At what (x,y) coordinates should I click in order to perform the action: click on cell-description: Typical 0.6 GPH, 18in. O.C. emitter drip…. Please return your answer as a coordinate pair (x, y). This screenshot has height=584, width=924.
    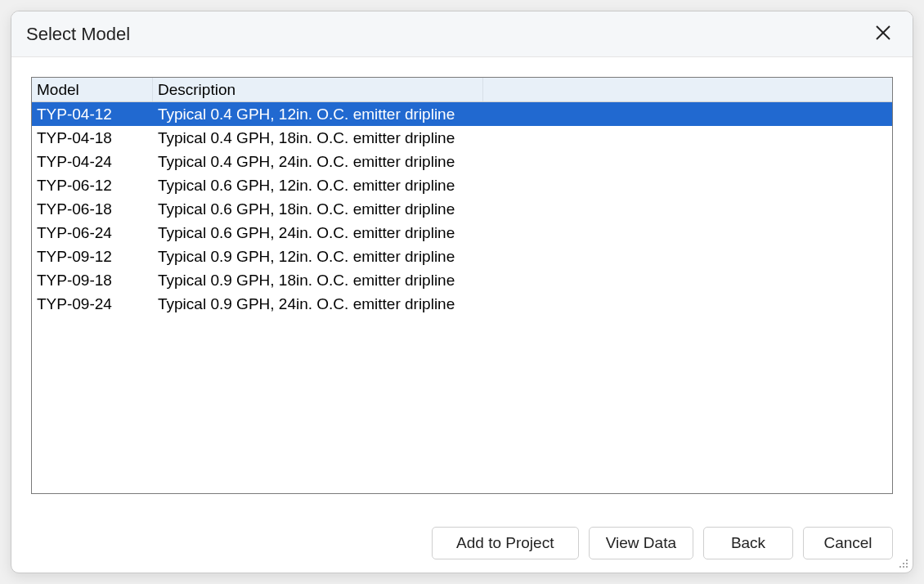
    Looking at the image, I should click on (304, 209).